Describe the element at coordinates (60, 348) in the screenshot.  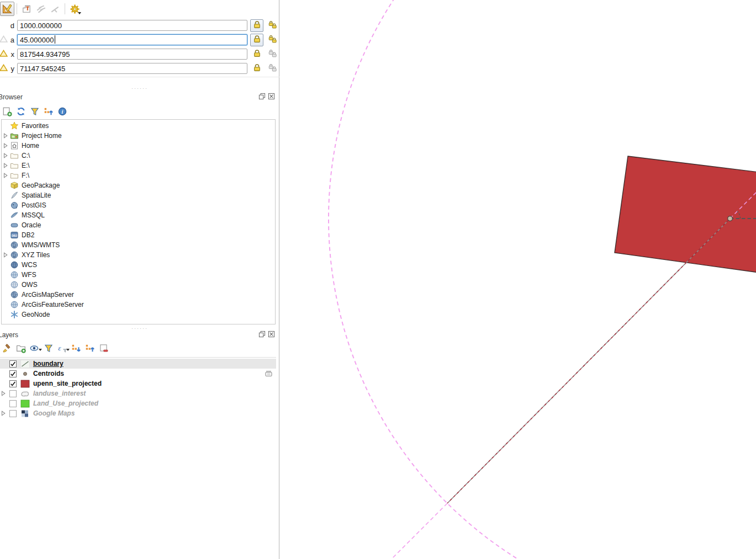
I see `svg-text: ε` at that location.